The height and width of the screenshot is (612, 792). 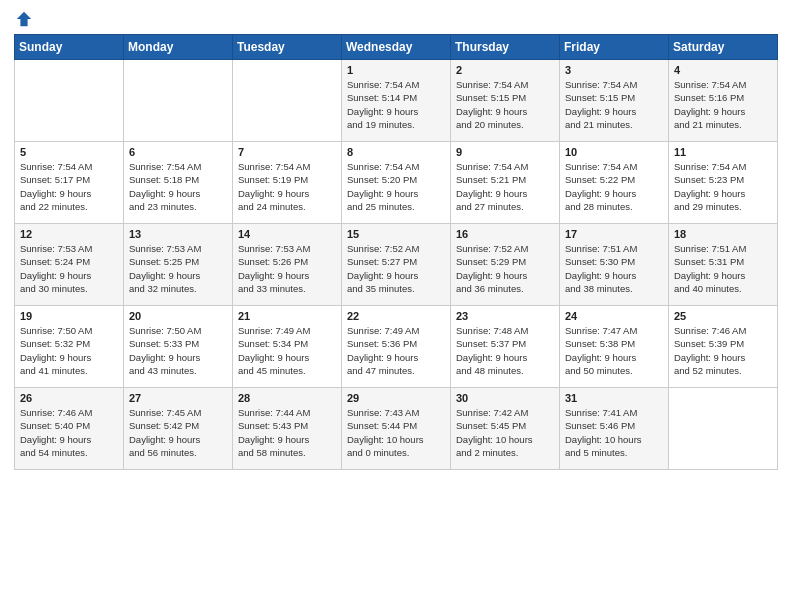 What do you see at coordinates (70, 48) in the screenshot?
I see `weekday-header: Sunday` at bounding box center [70, 48].